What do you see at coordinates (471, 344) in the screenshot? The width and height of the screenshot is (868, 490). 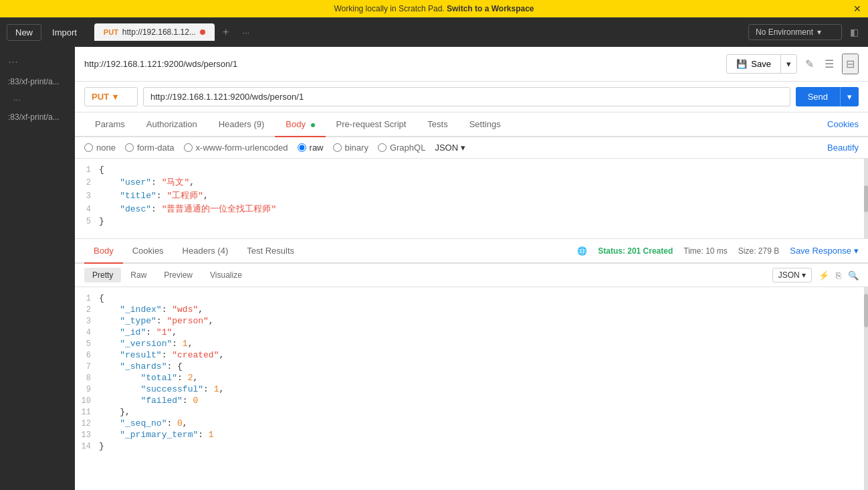 I see `resp-line-5: 5 "_version": 1,` at bounding box center [471, 344].